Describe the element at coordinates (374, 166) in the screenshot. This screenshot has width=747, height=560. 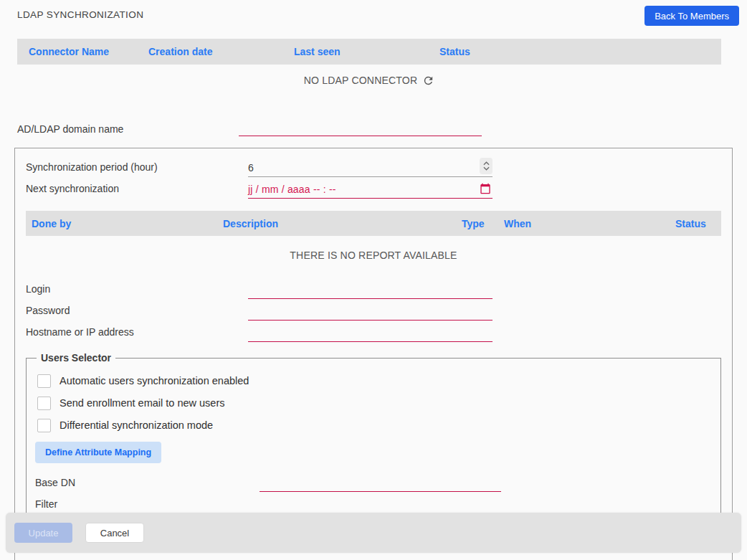
I see `sync-period-row: Synchronization period (hour) 6` at that location.